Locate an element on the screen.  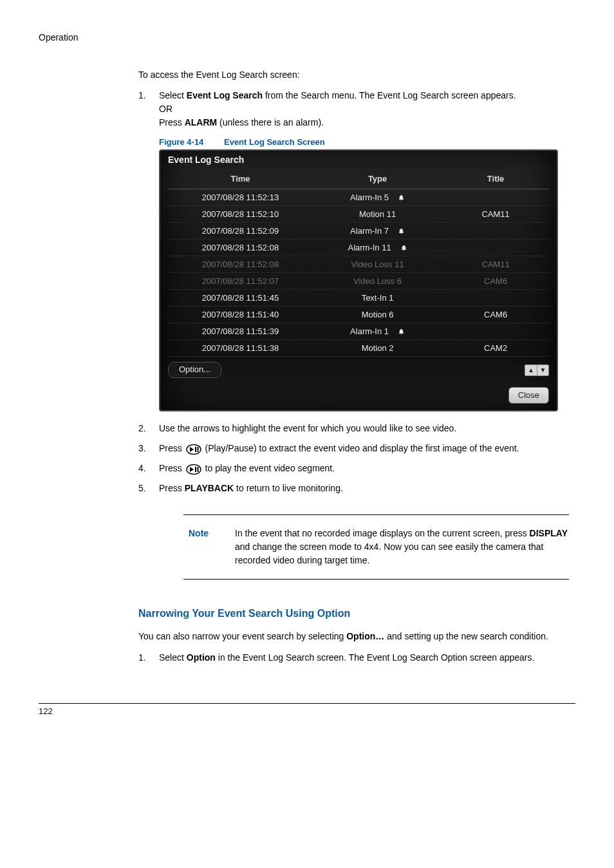
note-box: Note In the event that no recorded image… is located at coordinates (376, 547).